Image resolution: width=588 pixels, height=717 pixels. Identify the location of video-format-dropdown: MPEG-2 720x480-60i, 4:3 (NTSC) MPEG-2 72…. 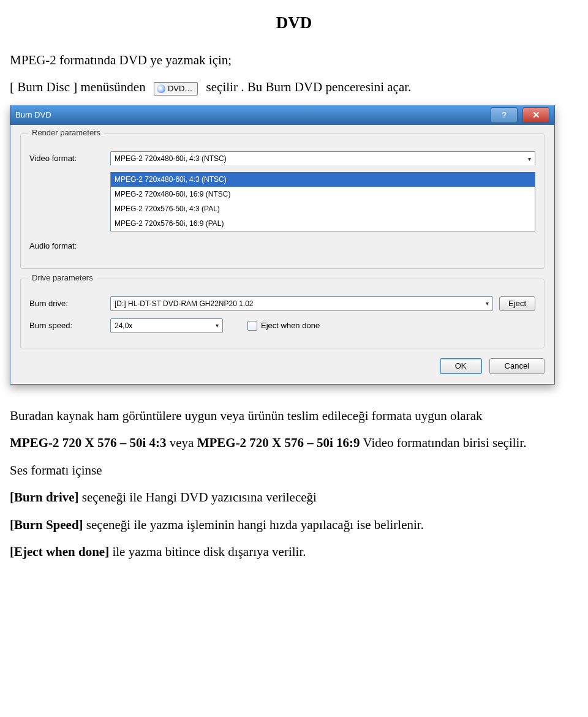
(323, 202).